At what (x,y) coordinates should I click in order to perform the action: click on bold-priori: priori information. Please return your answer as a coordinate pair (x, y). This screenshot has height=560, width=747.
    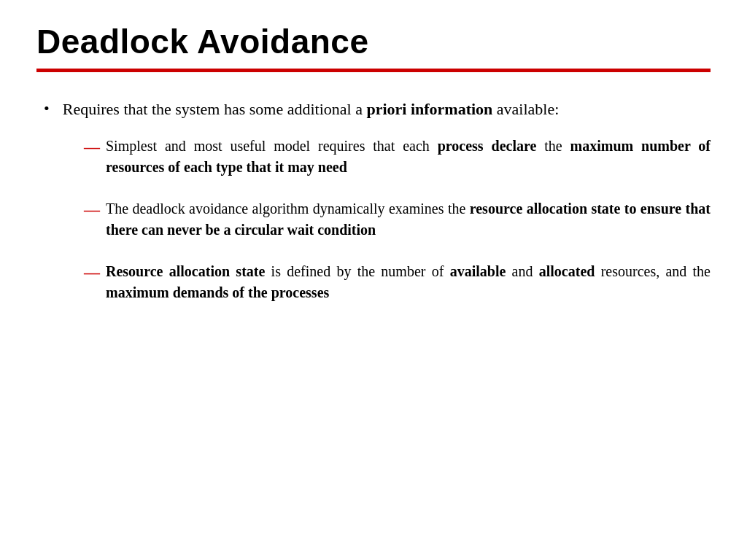
    Looking at the image, I should click on (429, 109).